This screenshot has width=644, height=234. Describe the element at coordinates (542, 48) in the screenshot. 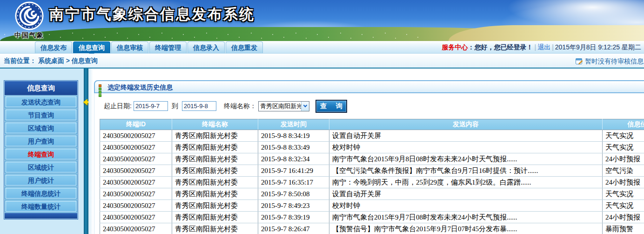

I see `service-center-bar: 服务中心：您好，您已经登录！|退出|2015年9月8日 9:12:25 星期二` at that location.